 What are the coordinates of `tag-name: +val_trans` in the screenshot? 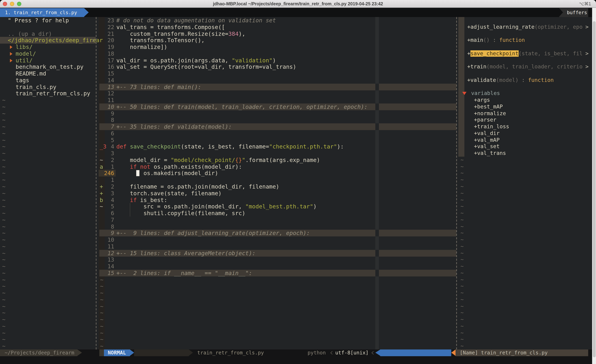 It's located at (490, 153).